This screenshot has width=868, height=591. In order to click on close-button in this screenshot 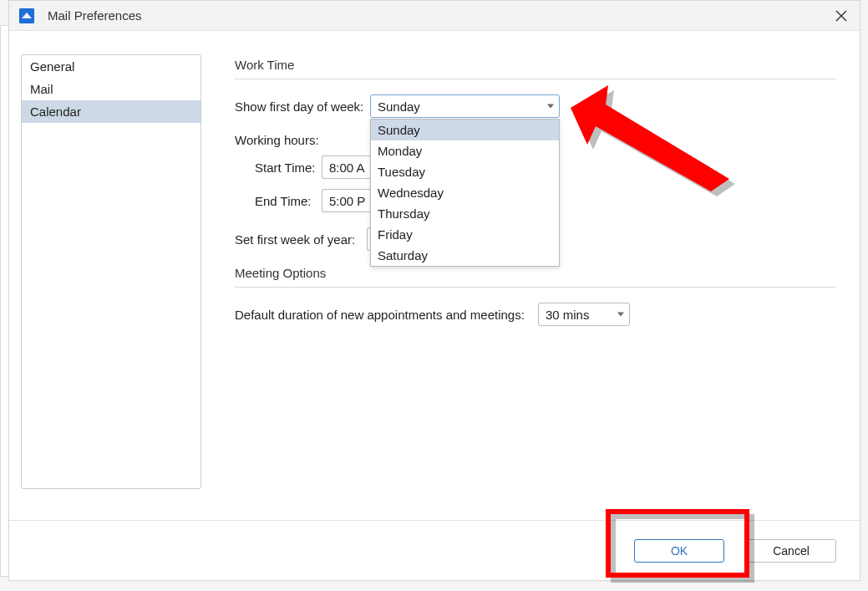, I will do `click(841, 16)`.